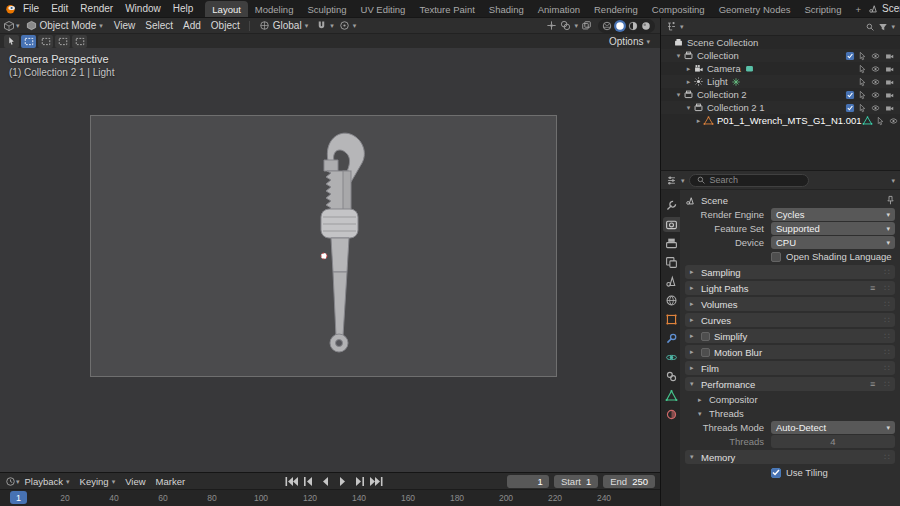  Describe the element at coordinates (883, 27) in the screenshot. I see `filter-icon` at that location.